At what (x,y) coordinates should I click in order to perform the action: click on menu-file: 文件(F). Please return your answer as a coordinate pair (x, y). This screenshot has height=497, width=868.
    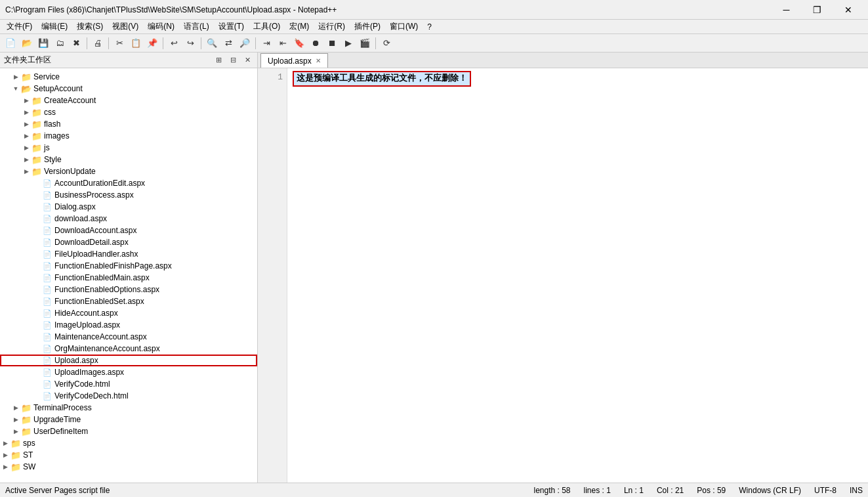
    Looking at the image, I should click on (20, 26).